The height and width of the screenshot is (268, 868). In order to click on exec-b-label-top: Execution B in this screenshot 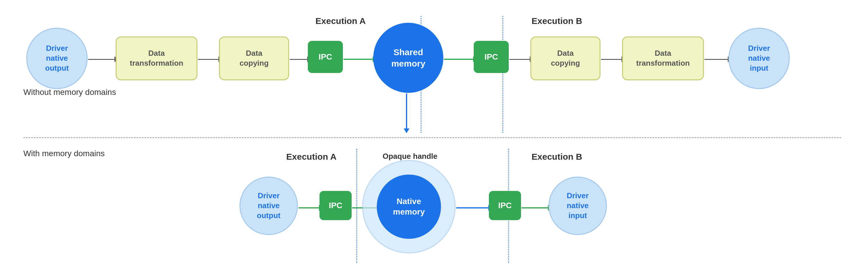, I will do `click(557, 21)`.